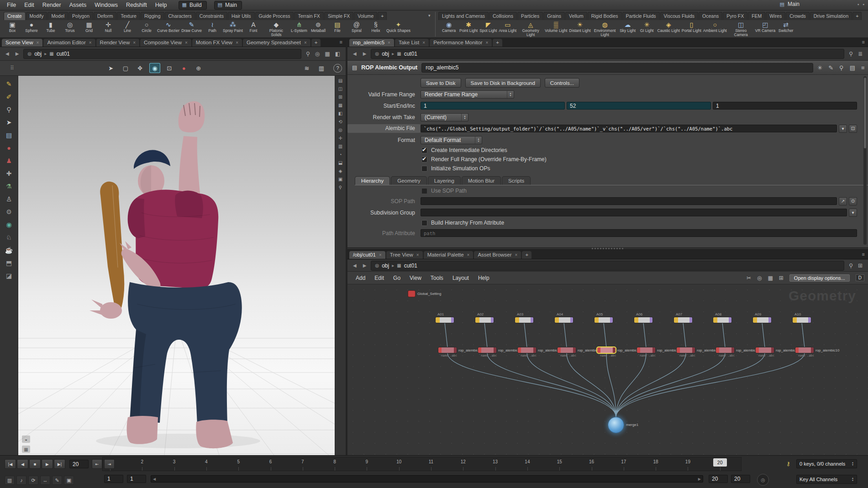 The width and height of the screenshot is (868, 488). Describe the element at coordinates (412, 294) in the screenshot. I see `node-global-setting` at that location.